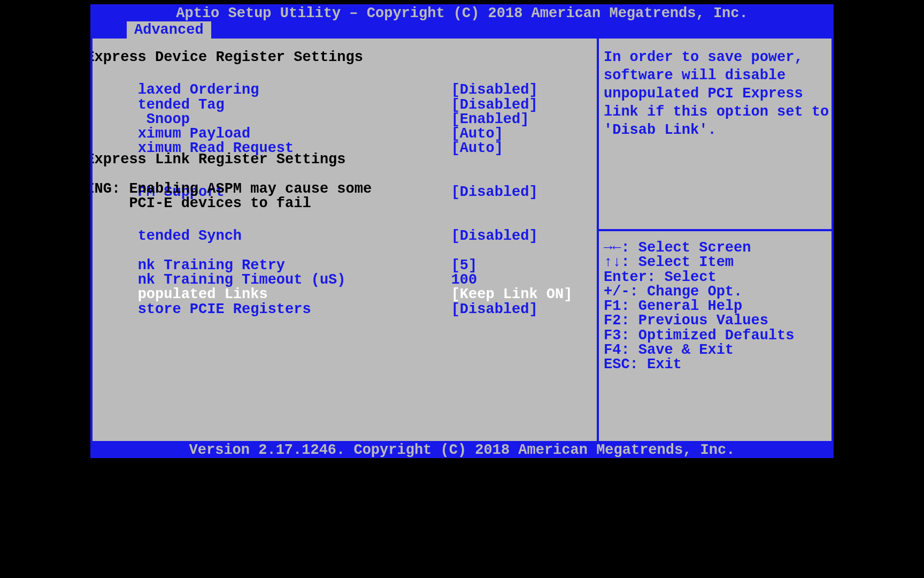 The width and height of the screenshot is (924, 578). Describe the element at coordinates (462, 2) in the screenshot. I see `letterbox-top` at that location.